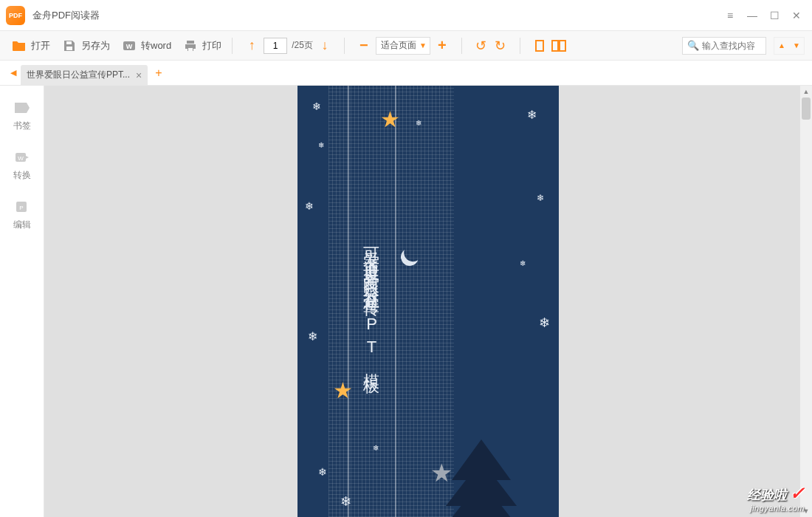 This screenshot has width=812, height=517. I want to click on save-as-label: 另存为, so click(96, 46).